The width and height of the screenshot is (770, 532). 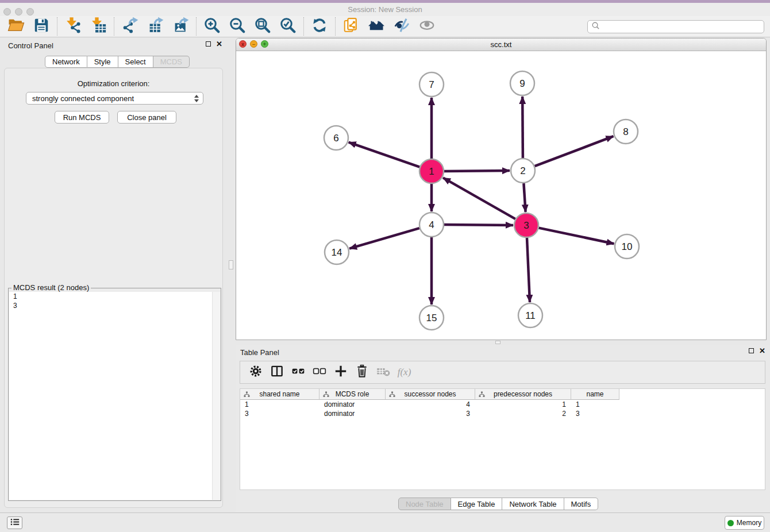 I want to click on control-panel-tabs: NetworkStyleSelectMCDS, so click(x=117, y=62).